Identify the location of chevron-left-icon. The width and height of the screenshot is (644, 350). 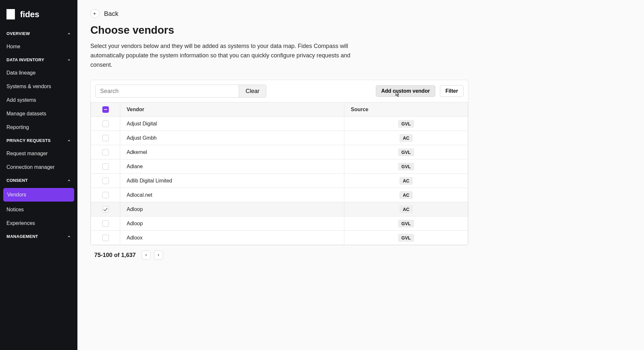
(146, 255).